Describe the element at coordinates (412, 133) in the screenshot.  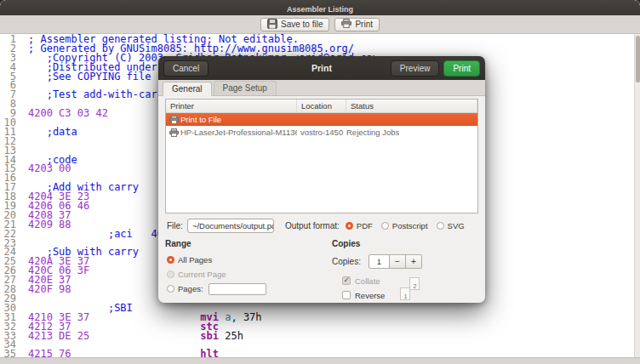
I see `printer-status: Rejecting Jobs` at that location.